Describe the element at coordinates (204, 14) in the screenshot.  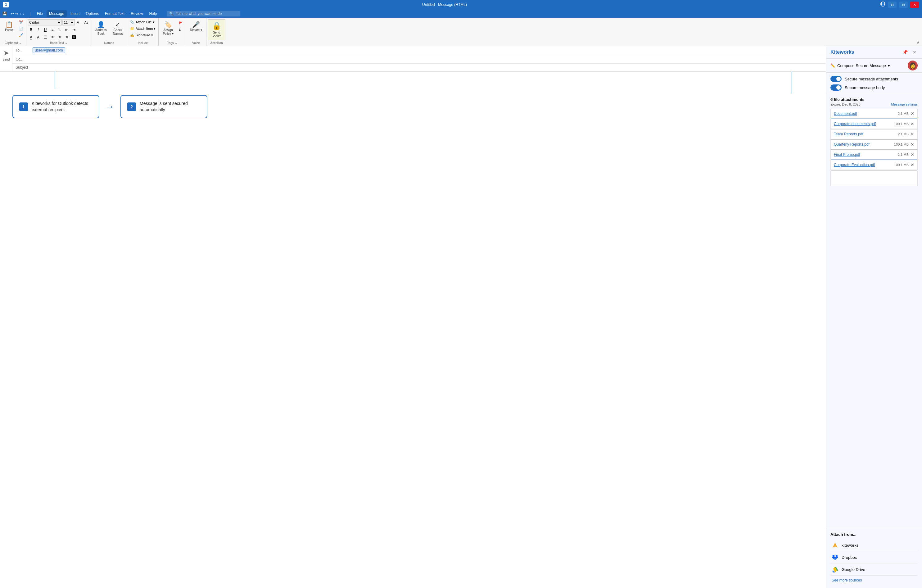
I see `search-bar: 🔍` at that location.